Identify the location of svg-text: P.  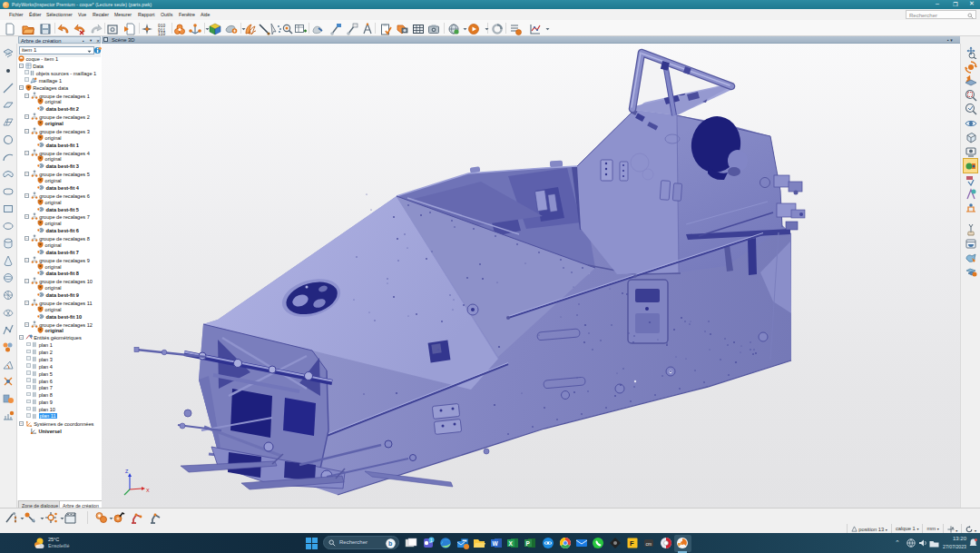
(528, 543).